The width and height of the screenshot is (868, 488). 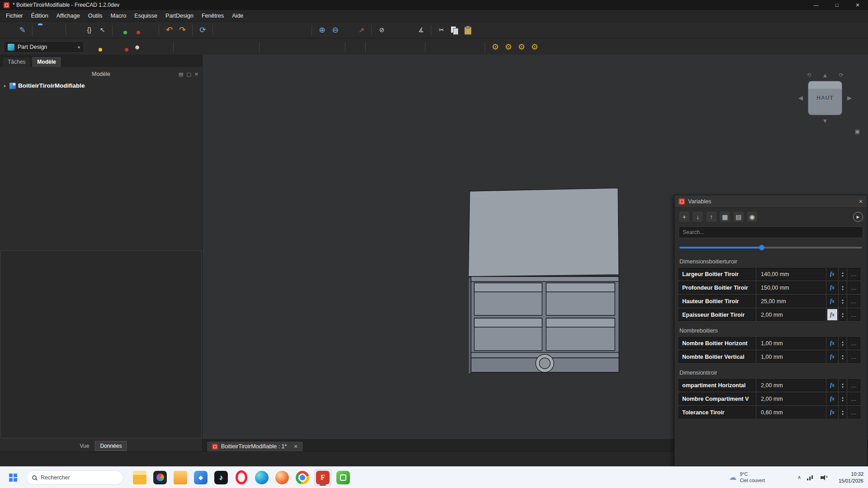 What do you see at coordinates (221, 478) in the screenshot?
I see `taskbar-tiktok` at bounding box center [221, 478].